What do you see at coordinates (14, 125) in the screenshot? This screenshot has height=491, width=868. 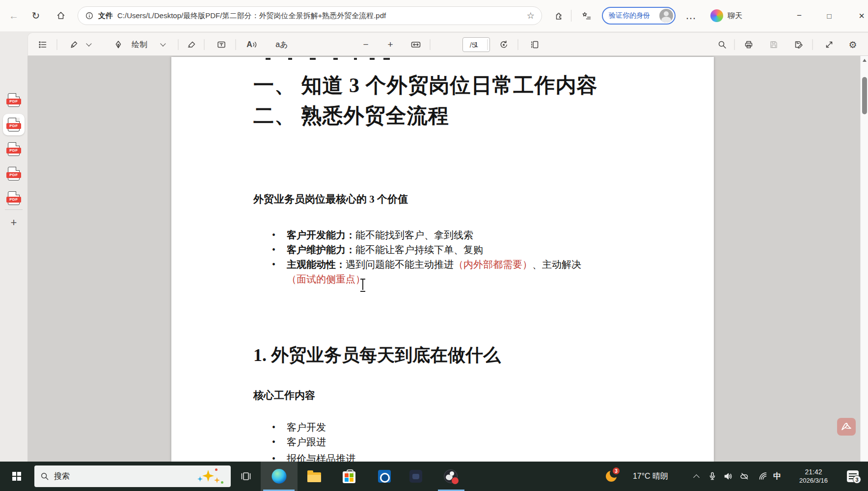 I see `vertical-tab-pdf-2-active: PDF` at bounding box center [14, 125].